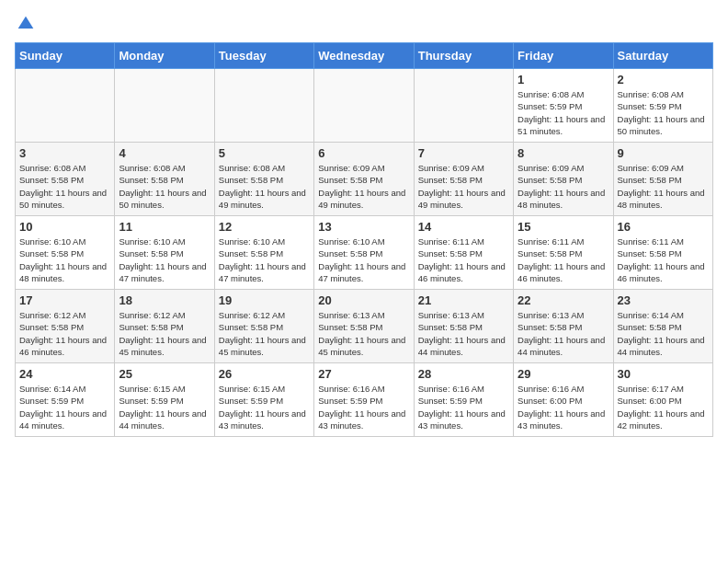 Image resolution: width=728 pixels, height=563 pixels. I want to click on calendar-cell: 13Sunrise: 6:10 AM Sunset: 5:58 PM Dayli…, so click(364, 253).